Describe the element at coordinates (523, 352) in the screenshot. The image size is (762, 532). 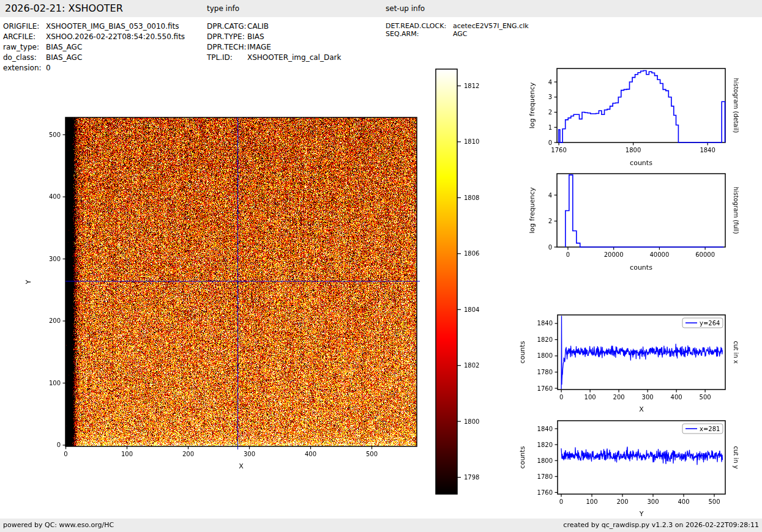
I see `cut-x-ylabel: counts` at that location.